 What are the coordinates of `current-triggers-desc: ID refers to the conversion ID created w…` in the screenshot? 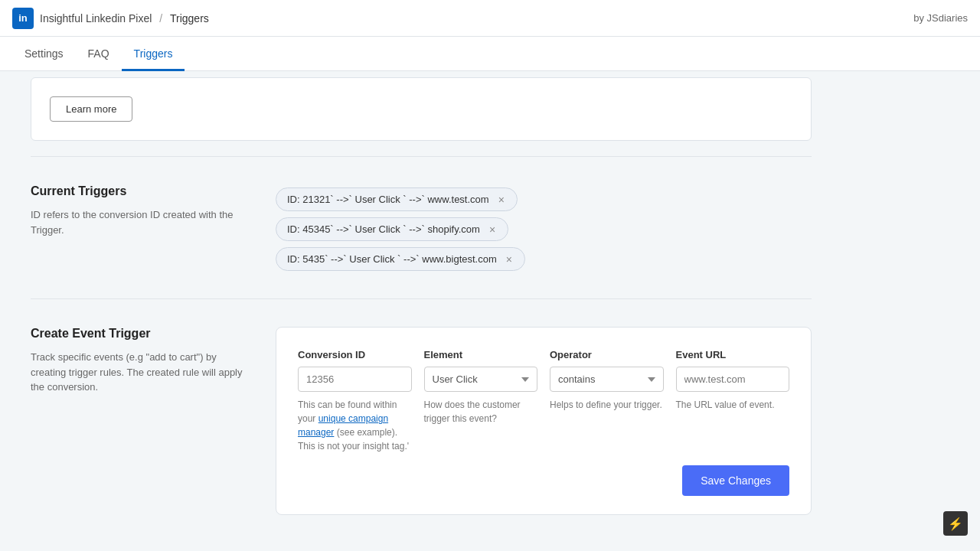 It's located at (138, 222).